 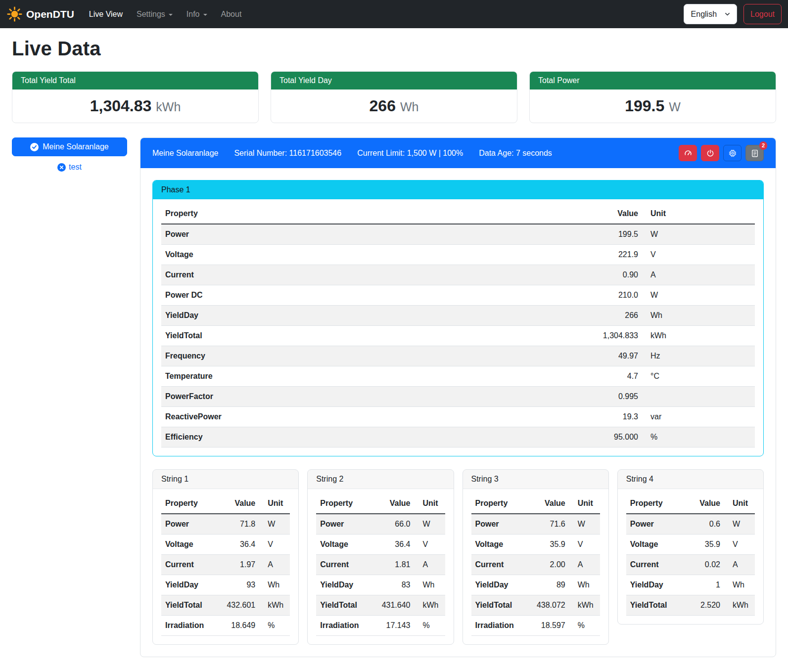 I want to click on value-cell: 1.81, so click(x=395, y=565).